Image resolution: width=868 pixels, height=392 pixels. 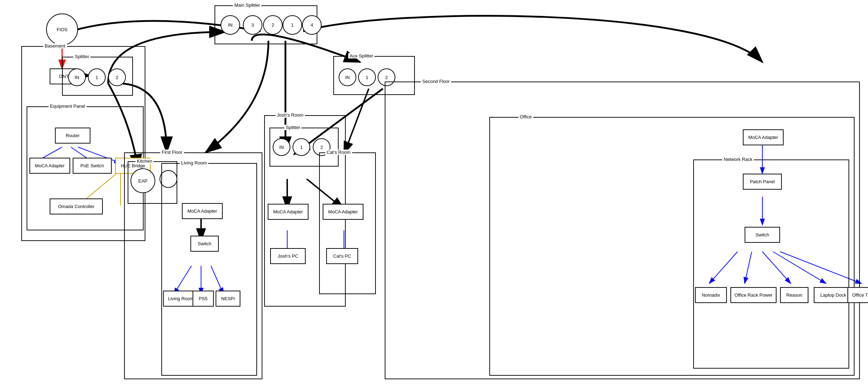 What do you see at coordinates (77, 77) in the screenshot?
I see `sp-in-node: IN` at bounding box center [77, 77].